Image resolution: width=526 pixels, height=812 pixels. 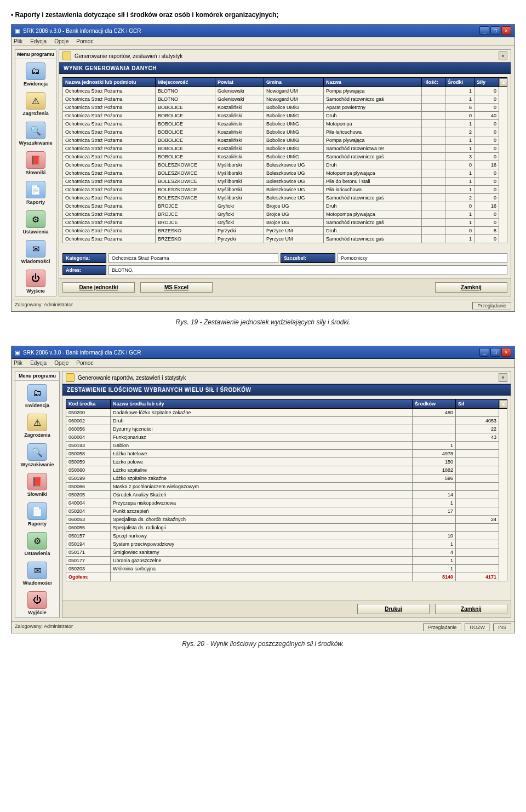 I want to click on table-row: 050171Śmigłowiec sanitarny4, so click(x=287, y=552).